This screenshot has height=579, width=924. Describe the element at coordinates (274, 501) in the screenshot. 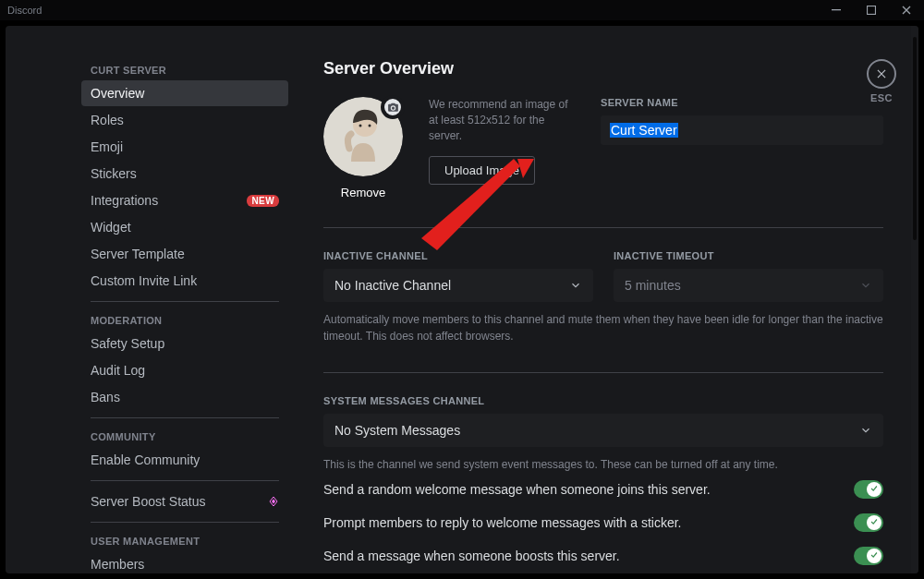

I see `boost-gem-icon` at that location.